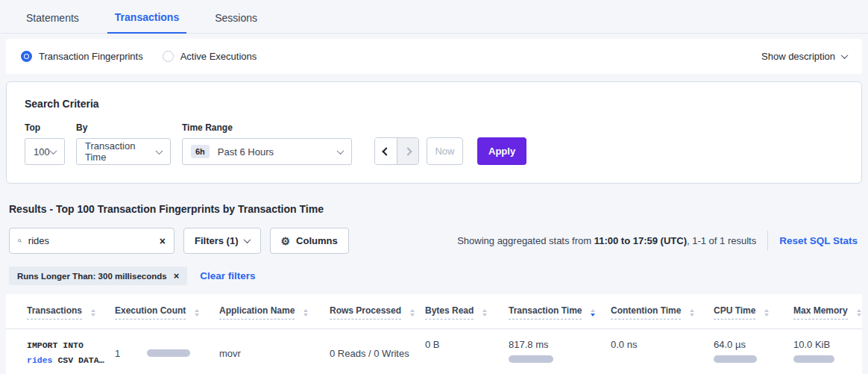  What do you see at coordinates (407, 151) in the screenshot?
I see `chevron-right-icon` at bounding box center [407, 151].